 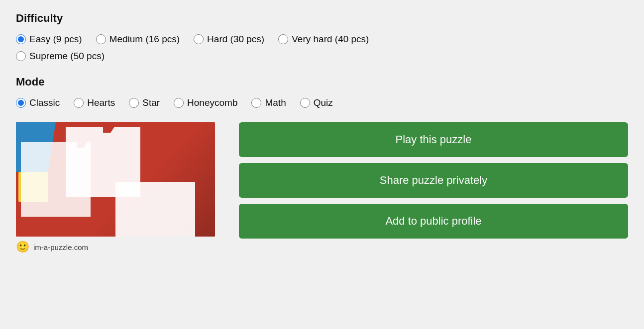 What do you see at coordinates (138, 39) in the screenshot?
I see `difficulty-medium: Medium (16 pcs)` at bounding box center [138, 39].